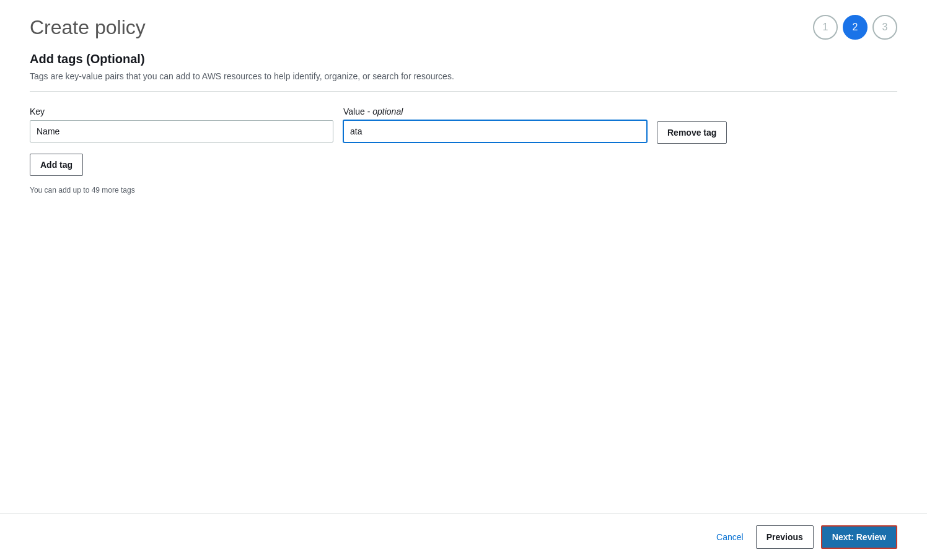 The height and width of the screenshot is (560, 927). Describe the element at coordinates (464, 190) in the screenshot. I see `tags-hint: You can add up to 49 more tags` at that location.